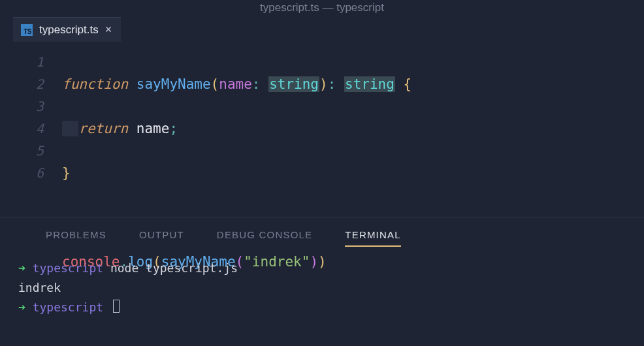 This screenshot has height=346, width=644. What do you see at coordinates (265, 238) in the screenshot?
I see `tab-debug-console: DEBUG CONSOLE` at bounding box center [265, 238].